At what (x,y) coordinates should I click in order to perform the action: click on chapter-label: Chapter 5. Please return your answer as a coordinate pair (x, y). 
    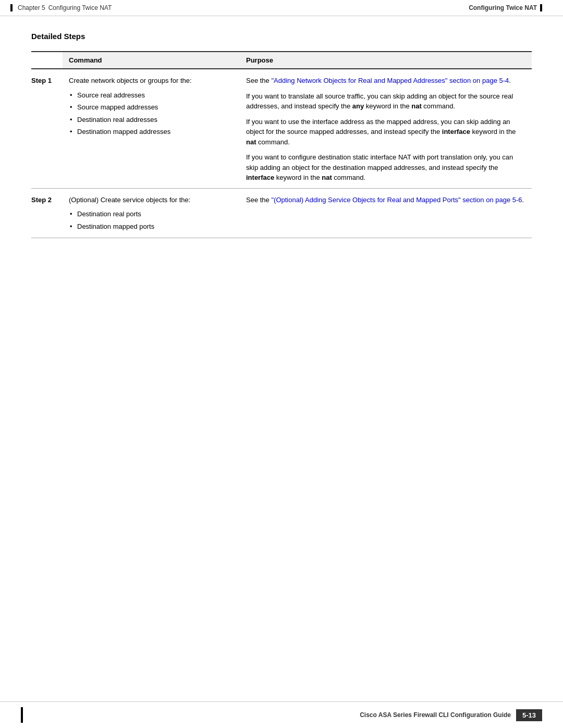
    Looking at the image, I should click on (31, 8).